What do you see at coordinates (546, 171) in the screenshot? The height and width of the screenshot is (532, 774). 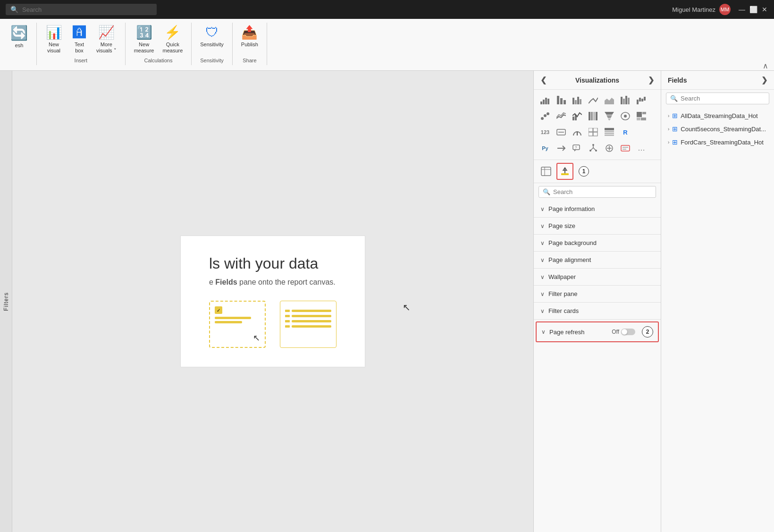 I see `tab-build-visual` at bounding box center [546, 171].